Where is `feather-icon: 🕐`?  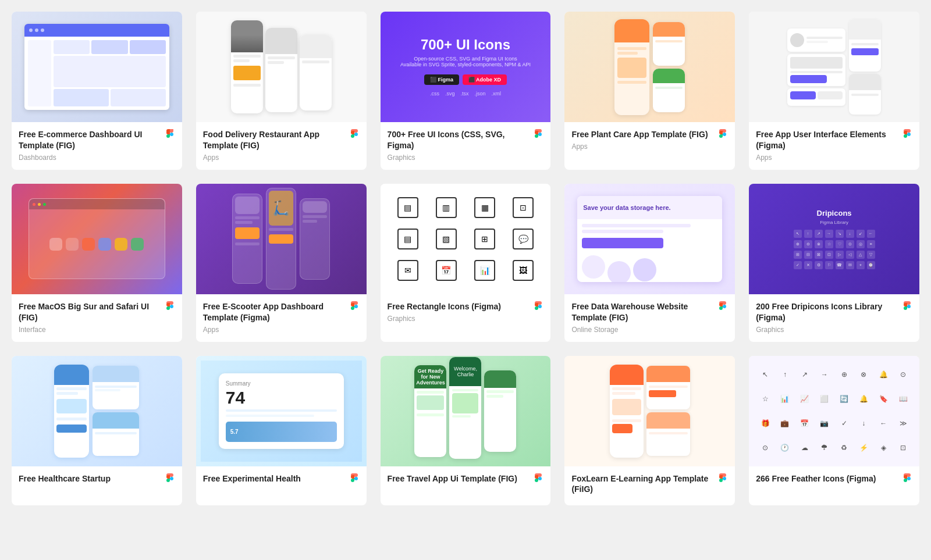 feather-icon: 🕐 is located at coordinates (785, 448).